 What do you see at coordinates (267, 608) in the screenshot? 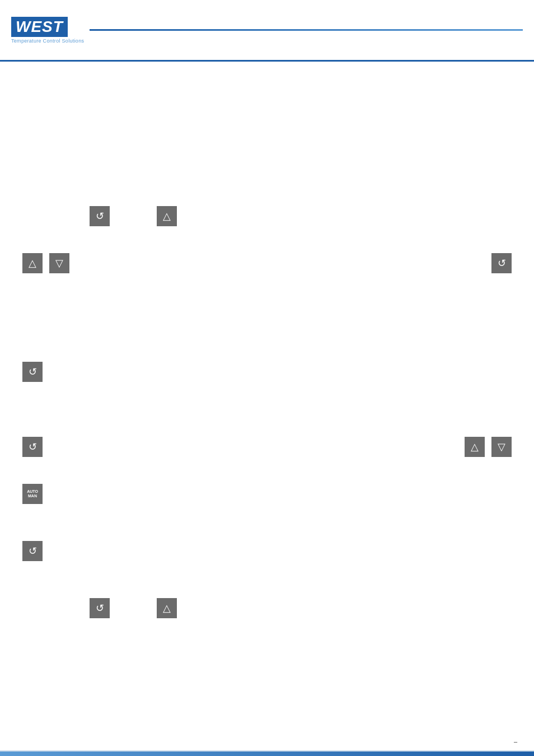
I see `row-group-7: ↺ △` at bounding box center [267, 608].